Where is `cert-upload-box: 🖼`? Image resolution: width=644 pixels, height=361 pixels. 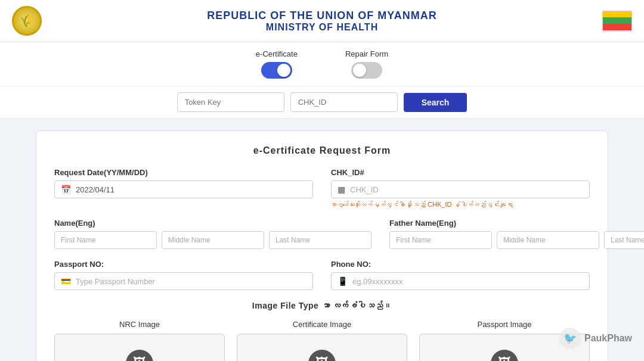 cert-upload-box: 🖼 is located at coordinates (322, 347).